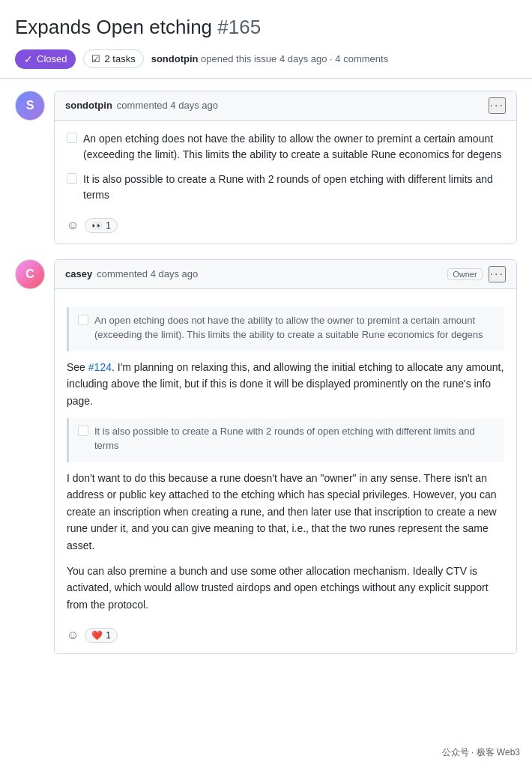 This screenshot has height=768, width=532. I want to click on reaction-heart-1: ❤️ 1, so click(101, 635).